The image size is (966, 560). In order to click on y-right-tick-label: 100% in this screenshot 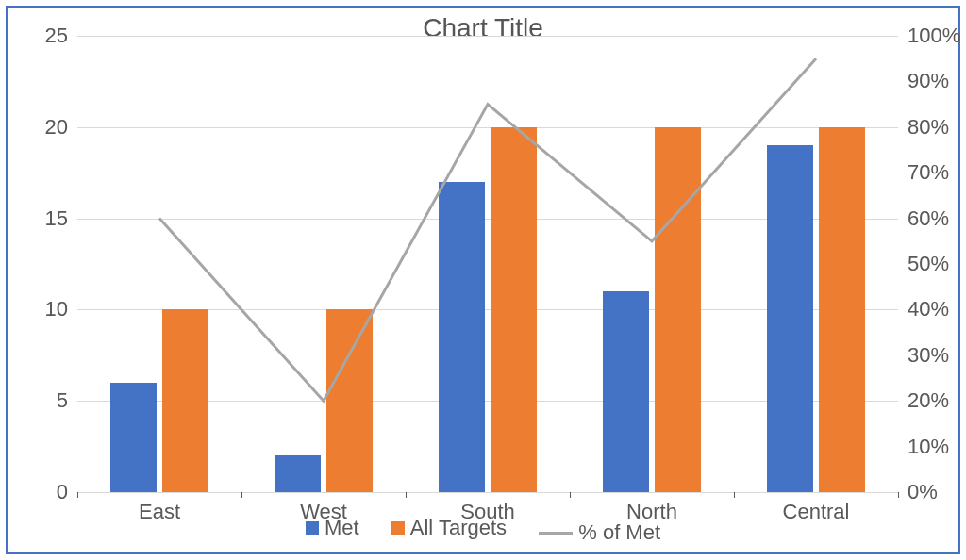, I will do `click(936, 36)`.